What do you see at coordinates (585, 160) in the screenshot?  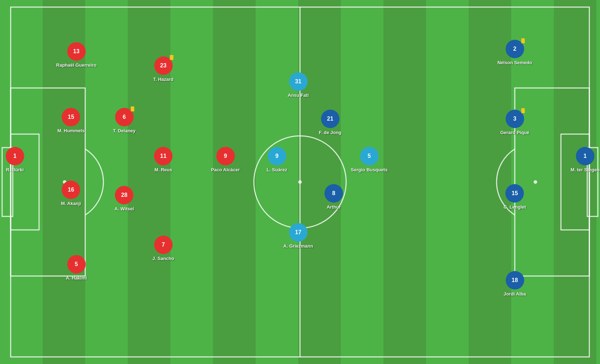 I see `player-terstegen: 1 M. ter Stegen` at bounding box center [585, 160].